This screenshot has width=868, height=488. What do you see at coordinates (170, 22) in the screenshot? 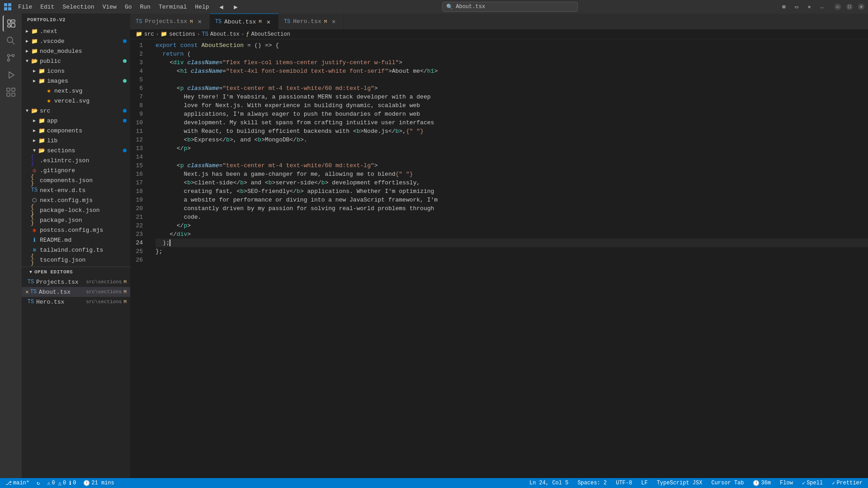
I see `tab-projects: TS Projects.tsx M ✕` at bounding box center [170, 22].